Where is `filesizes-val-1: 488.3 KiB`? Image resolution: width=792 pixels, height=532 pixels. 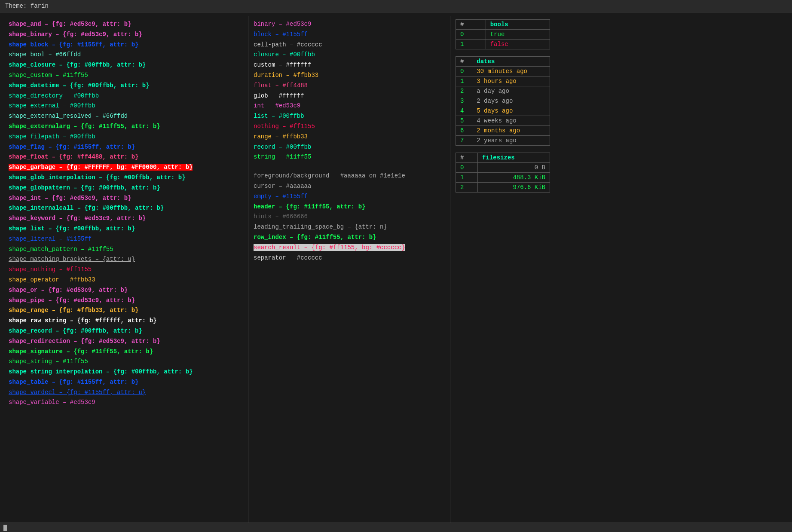 filesizes-val-1: 488.3 KiB is located at coordinates (514, 178).